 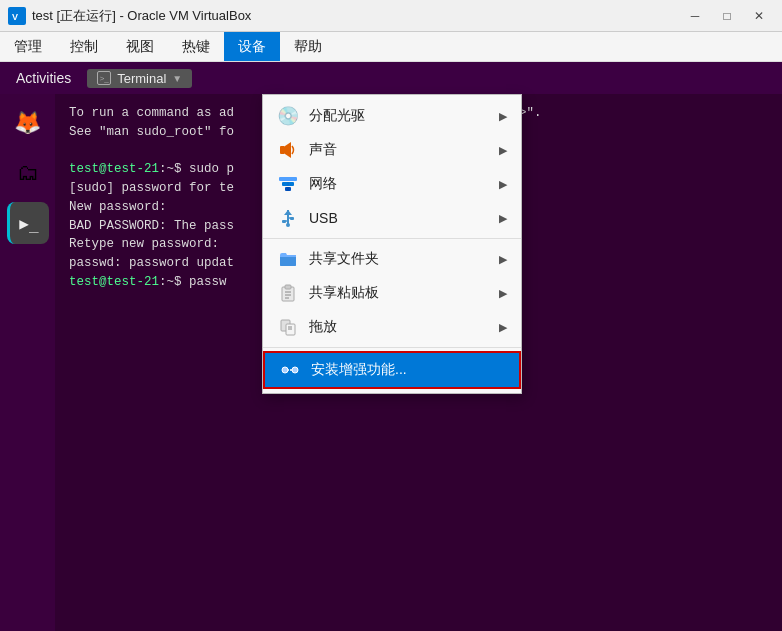 What do you see at coordinates (392, 370) in the screenshot?
I see `menu-item-install-ga: 安装增强功能...` at bounding box center [392, 370].